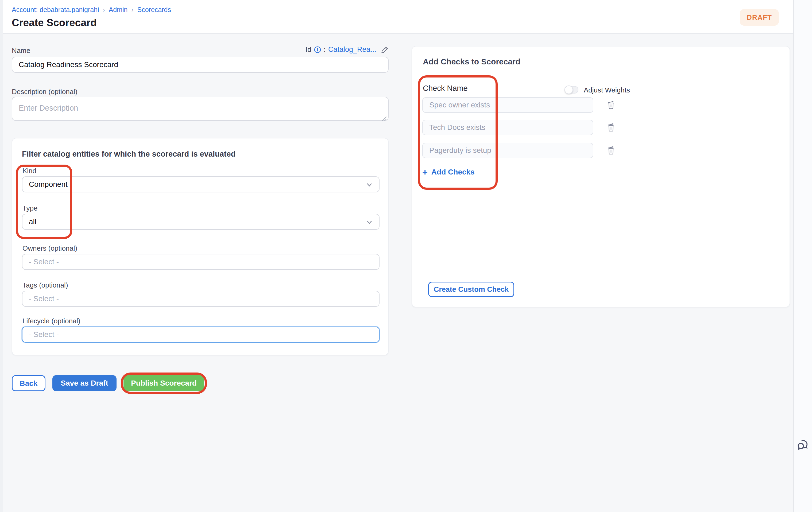 This screenshot has height=512, width=812. Describe the element at coordinates (201, 299) in the screenshot. I see `tags-select: - Select -` at that location.